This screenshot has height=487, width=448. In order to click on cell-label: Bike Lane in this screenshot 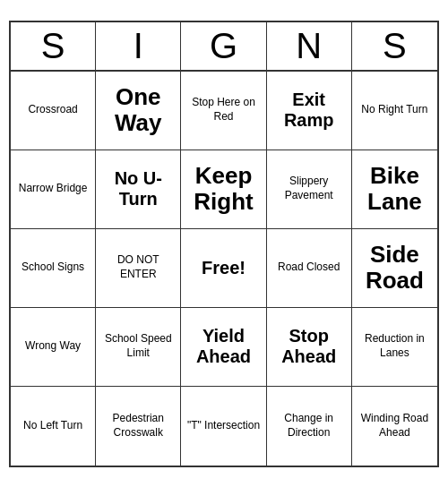, I will do `click(394, 188)`.